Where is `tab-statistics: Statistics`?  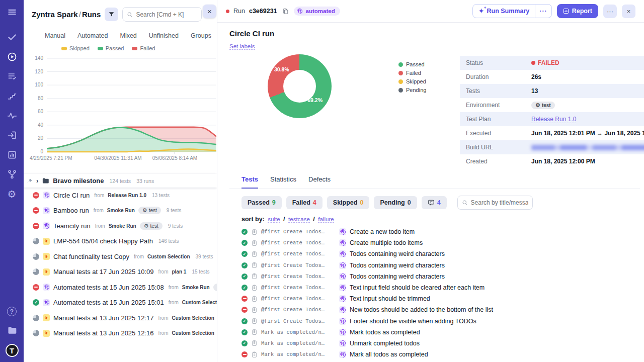
tab-statistics: Statistics is located at coordinates (283, 182).